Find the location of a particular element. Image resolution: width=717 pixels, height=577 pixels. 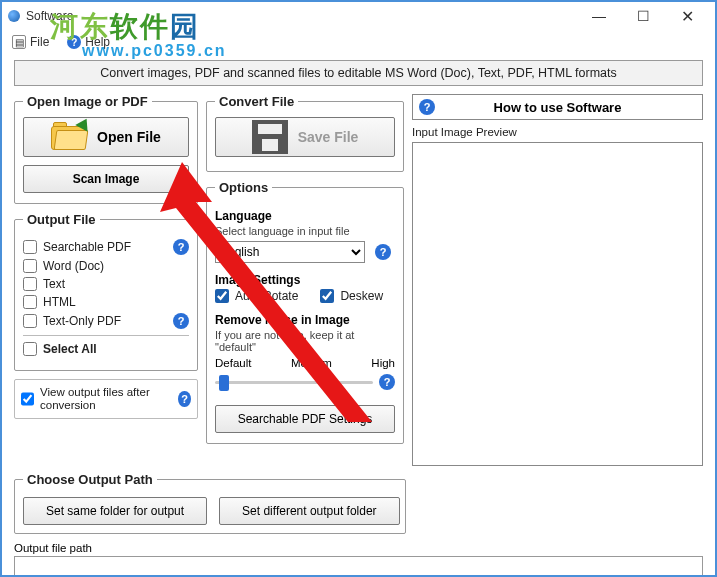

scan-image-button: Scan Image is located at coordinates (106, 179).